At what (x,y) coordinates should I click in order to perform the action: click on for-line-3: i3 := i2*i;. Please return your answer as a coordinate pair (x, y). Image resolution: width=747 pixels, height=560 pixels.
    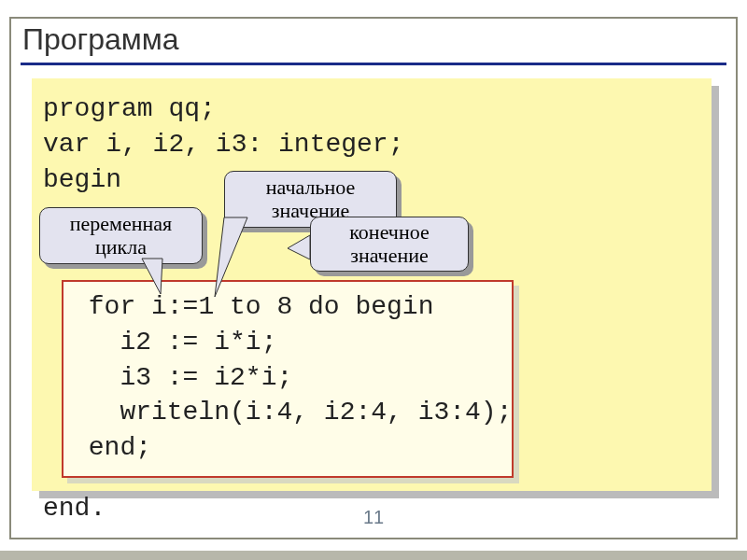
    Looking at the image, I should click on (288, 378).